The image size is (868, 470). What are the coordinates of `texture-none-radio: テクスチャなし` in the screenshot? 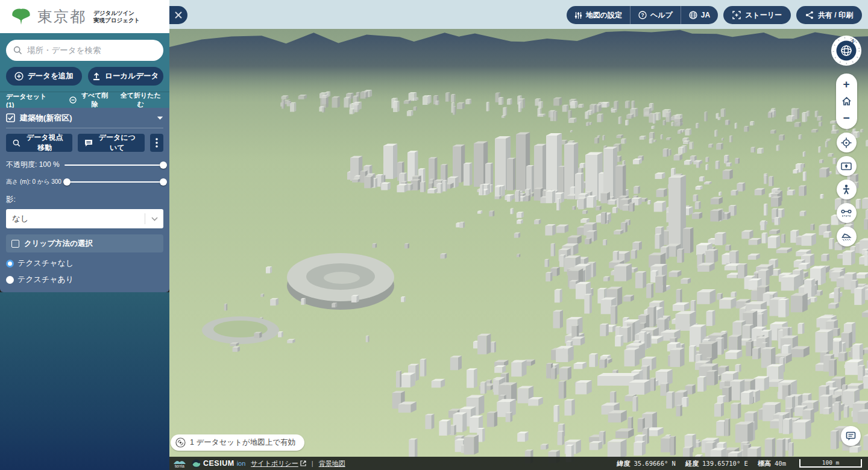 It's located at (84, 263).